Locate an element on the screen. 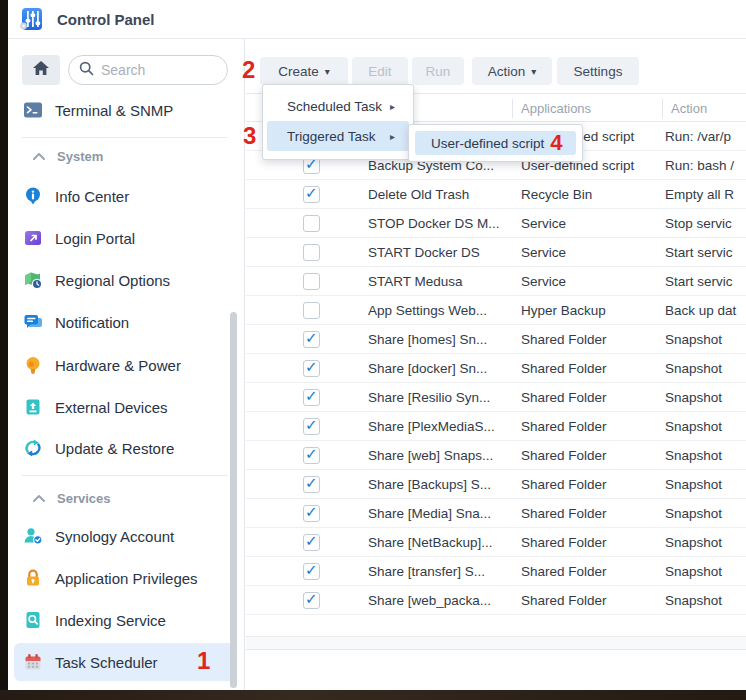  sidebar-item-application-privileges: Application Privileges is located at coordinates (126, 578).